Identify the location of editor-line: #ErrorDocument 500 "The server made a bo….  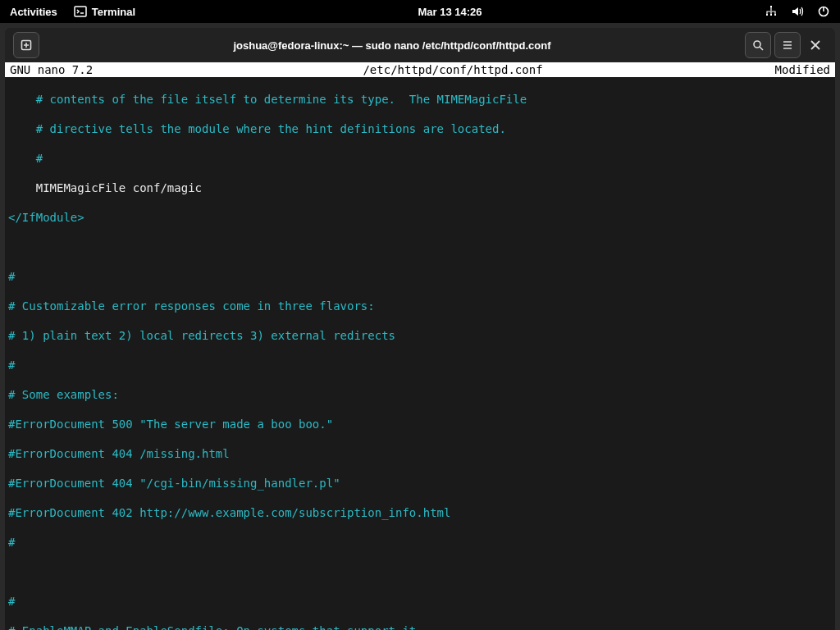
(420, 424).